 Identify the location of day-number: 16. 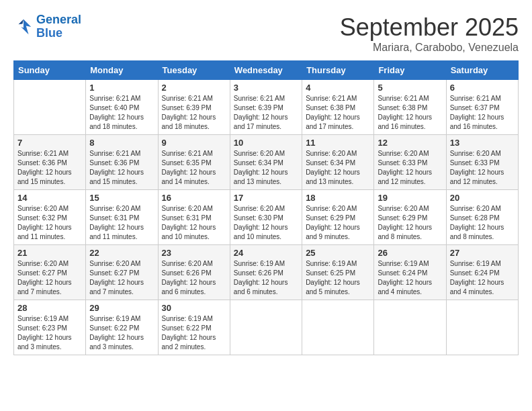
(194, 197).